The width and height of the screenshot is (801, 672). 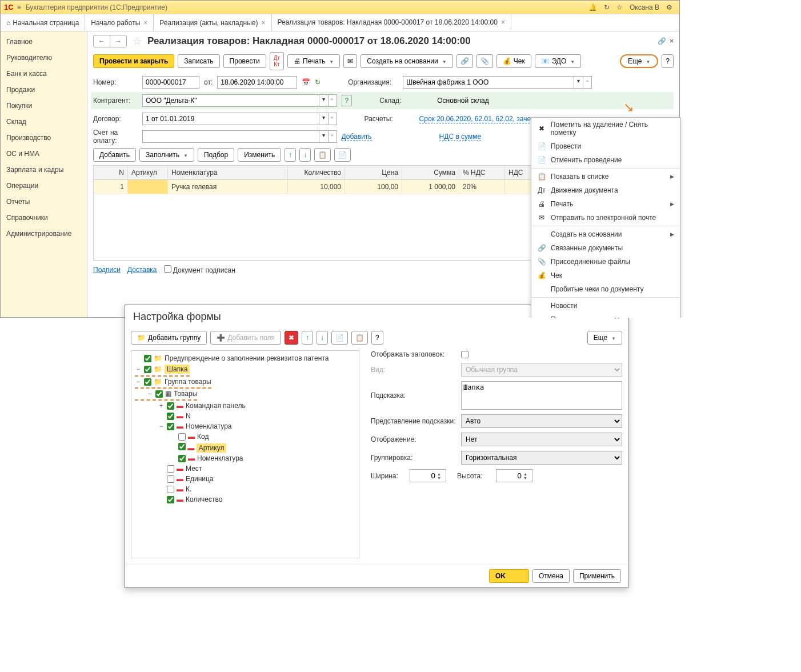 I want to click on sign-link: Подписи, so click(x=107, y=270).